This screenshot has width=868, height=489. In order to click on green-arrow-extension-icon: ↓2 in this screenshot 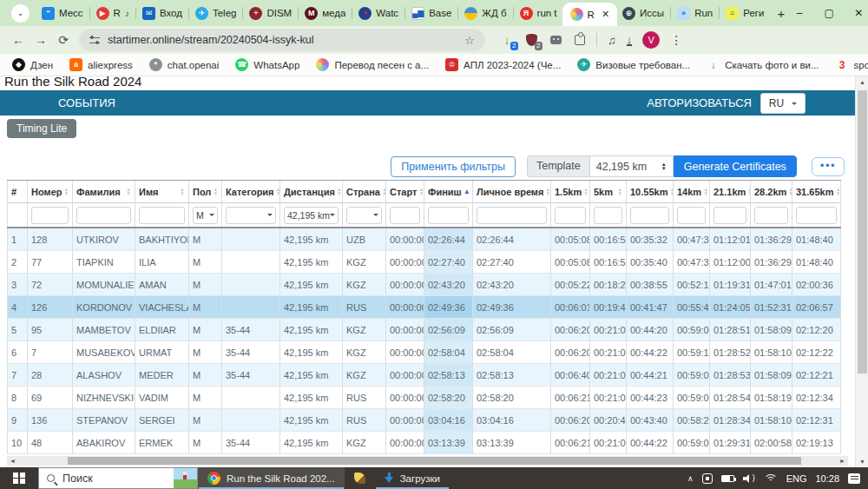, I will do `click(507, 40)`.